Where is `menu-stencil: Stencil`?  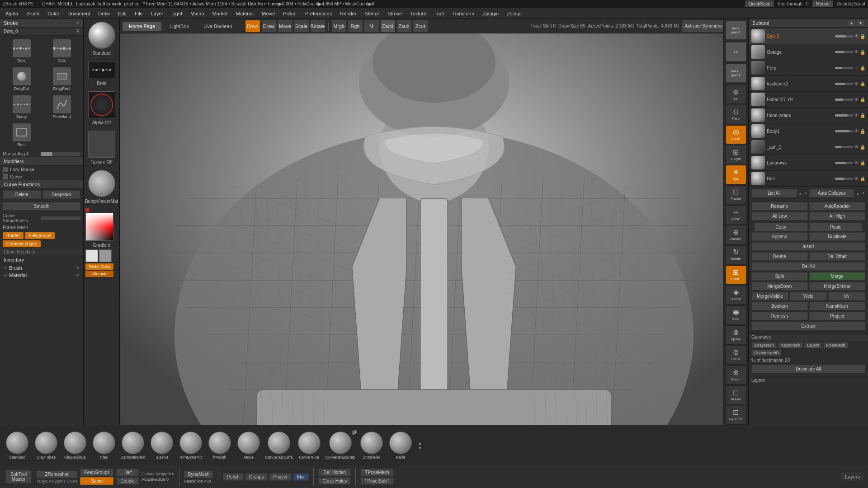
menu-stencil: Stencil is located at coordinates (372, 14).